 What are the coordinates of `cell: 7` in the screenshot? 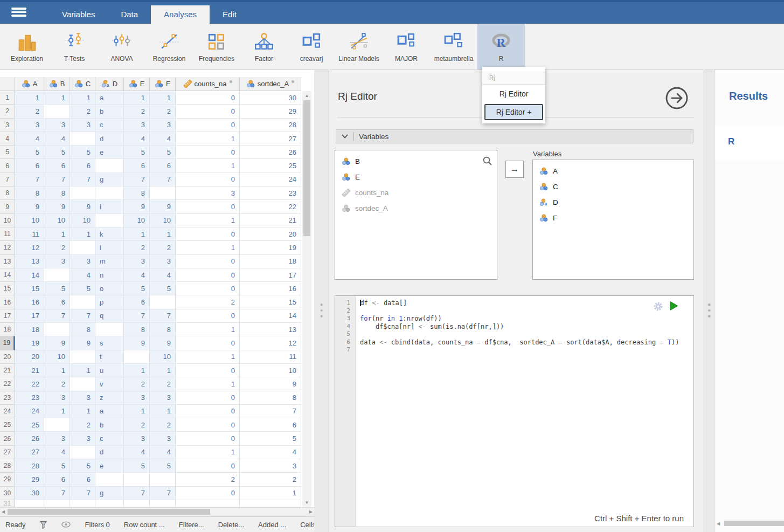 It's located at (30, 180).